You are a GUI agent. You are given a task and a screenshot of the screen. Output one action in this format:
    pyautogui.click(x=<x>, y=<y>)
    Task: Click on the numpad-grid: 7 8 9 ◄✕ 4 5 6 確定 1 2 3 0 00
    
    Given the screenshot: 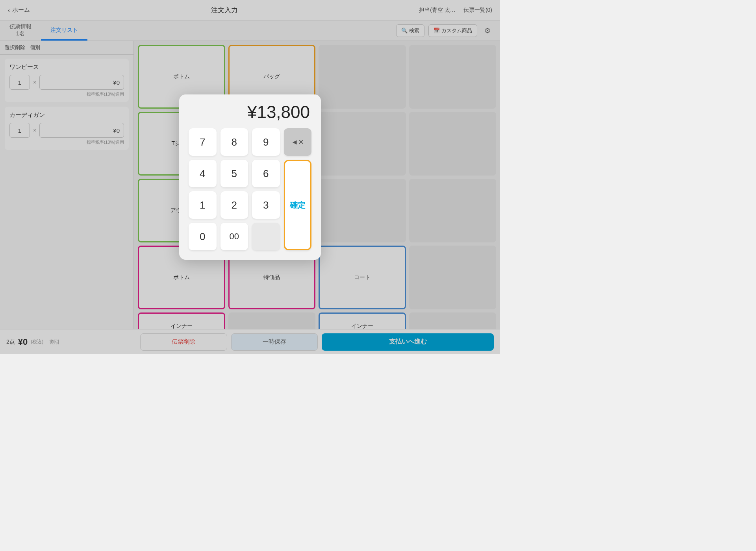 What is the action you would take?
    pyautogui.click(x=250, y=189)
    